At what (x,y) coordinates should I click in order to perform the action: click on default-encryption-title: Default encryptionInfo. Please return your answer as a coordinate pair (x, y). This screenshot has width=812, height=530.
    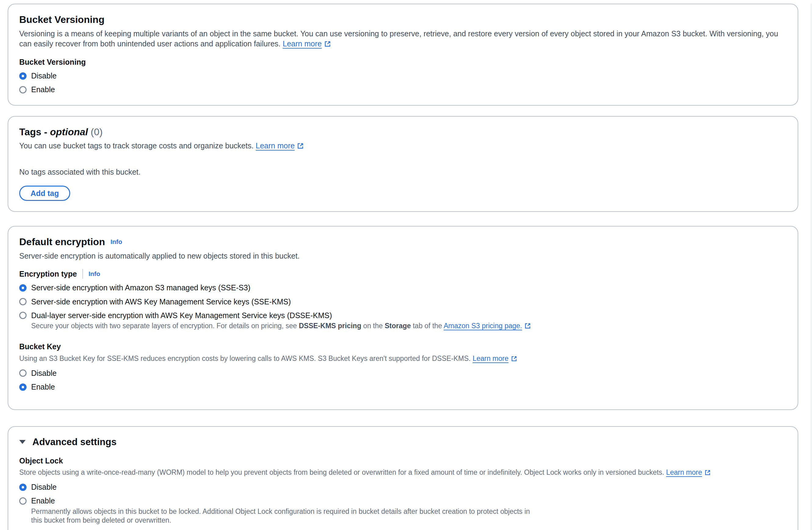
    Looking at the image, I should click on (403, 242).